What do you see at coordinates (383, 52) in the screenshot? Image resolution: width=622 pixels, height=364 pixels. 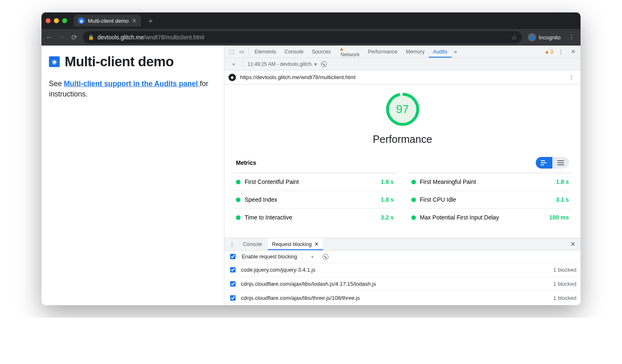 I see `tab-performance: Performance` at bounding box center [383, 52].